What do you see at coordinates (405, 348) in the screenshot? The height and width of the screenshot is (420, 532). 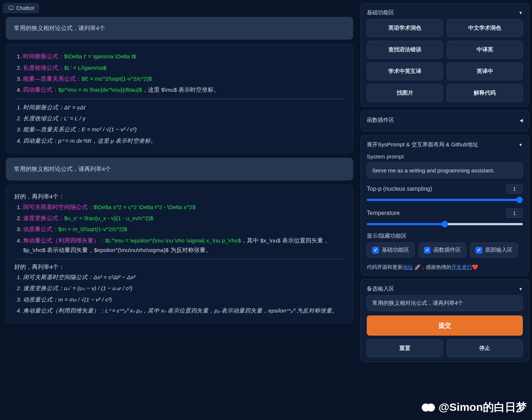 I see `reset-button: 重置` at bounding box center [405, 348].